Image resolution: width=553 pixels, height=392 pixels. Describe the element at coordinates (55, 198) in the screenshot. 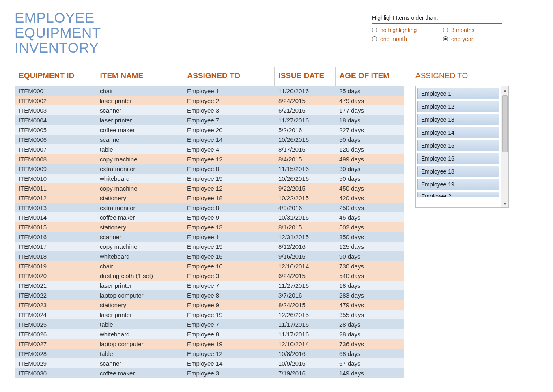

I see `cell-id: ITEM0012` at that location.